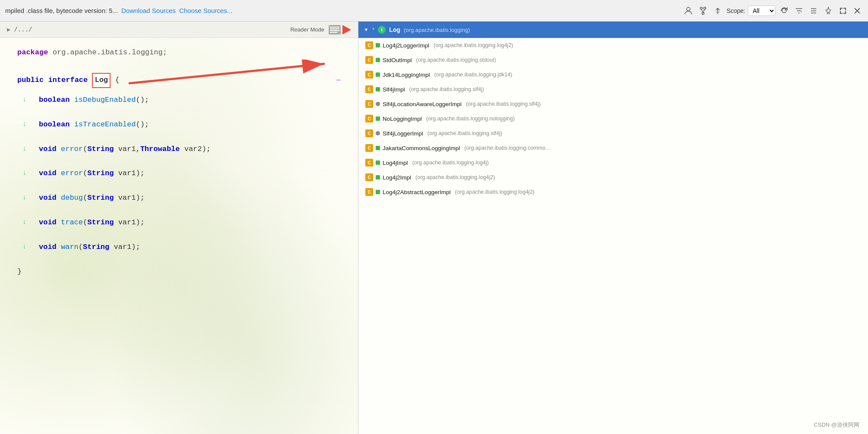 The image size is (868, 434). I want to click on line-indicator-2: ↓, so click(25, 100).